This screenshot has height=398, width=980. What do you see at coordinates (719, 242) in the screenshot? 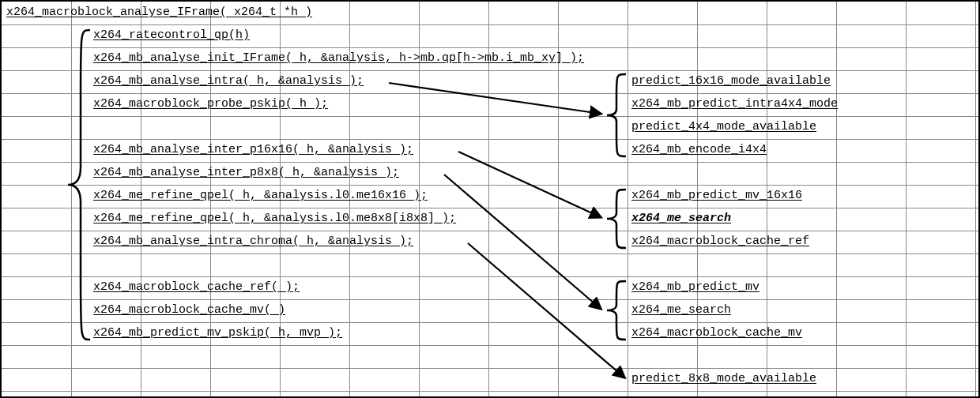
I see `group-b-2: x264_macroblock_cache_ref` at bounding box center [719, 242].